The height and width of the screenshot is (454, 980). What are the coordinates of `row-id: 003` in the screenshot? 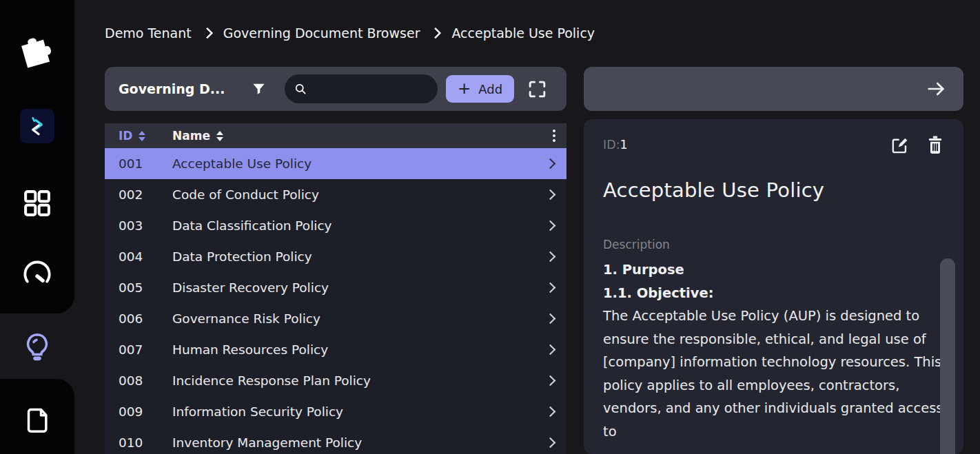 It's located at (139, 226).